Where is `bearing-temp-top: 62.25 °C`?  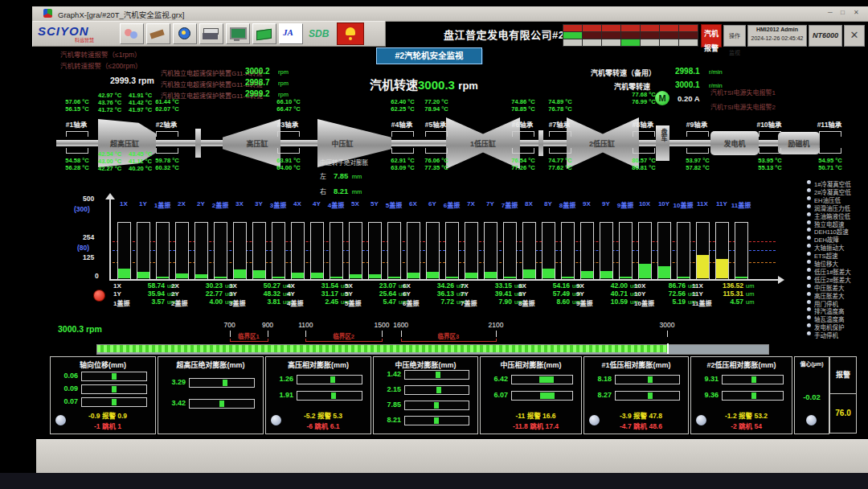
bearing-temp-top: 62.25 °C is located at coordinates (403, 109).